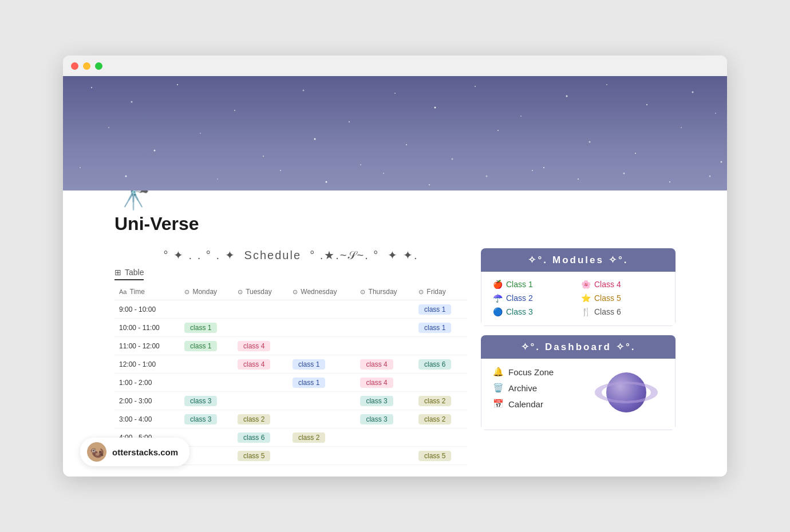  What do you see at coordinates (385, 292) in the screenshot?
I see `col-thursday: ⊙ Thursday` at bounding box center [385, 292].